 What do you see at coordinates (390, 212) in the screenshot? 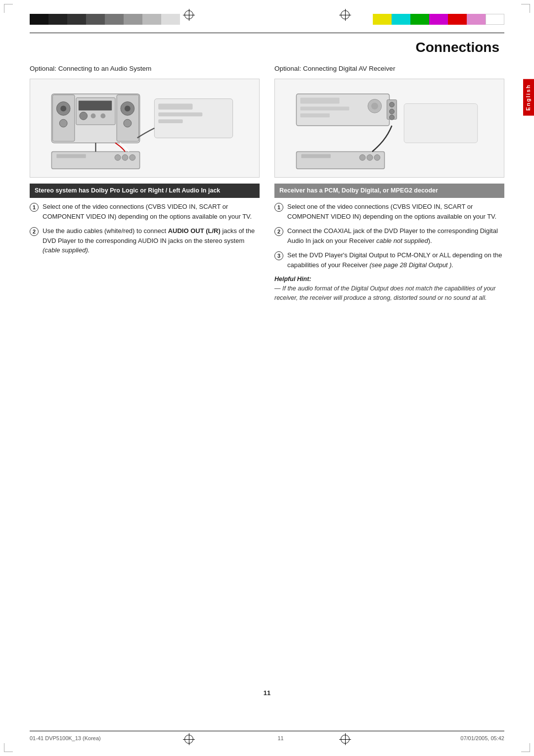
I see `right-step-1: 1 Select one of the video connections (C…` at bounding box center [390, 212].